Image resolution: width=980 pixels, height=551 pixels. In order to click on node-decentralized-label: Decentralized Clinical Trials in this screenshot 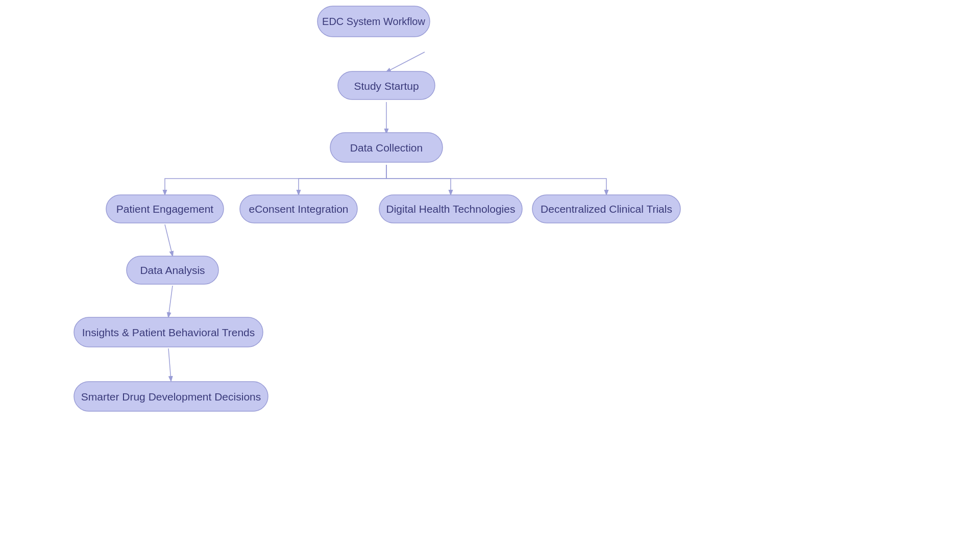, I will do `click(606, 209)`.